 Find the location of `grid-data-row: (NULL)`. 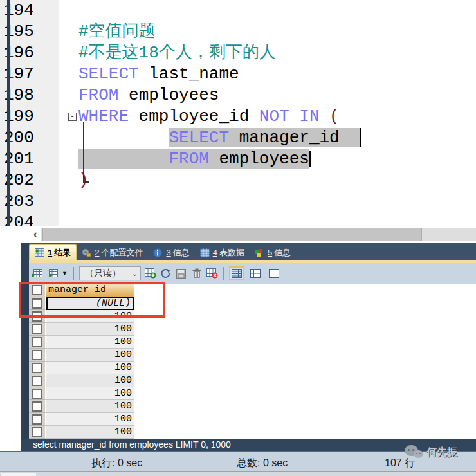

grid-data-row: (NULL) is located at coordinates (82, 304).